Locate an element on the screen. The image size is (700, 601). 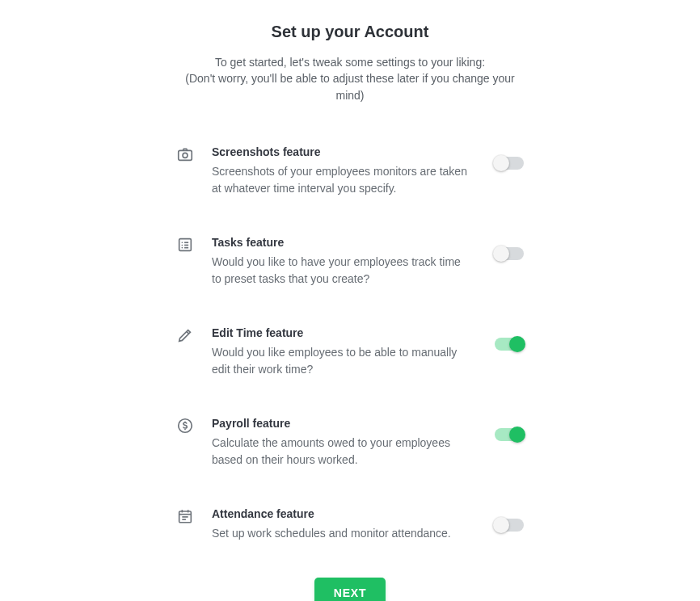
next-button: NEXT is located at coordinates (351, 590).